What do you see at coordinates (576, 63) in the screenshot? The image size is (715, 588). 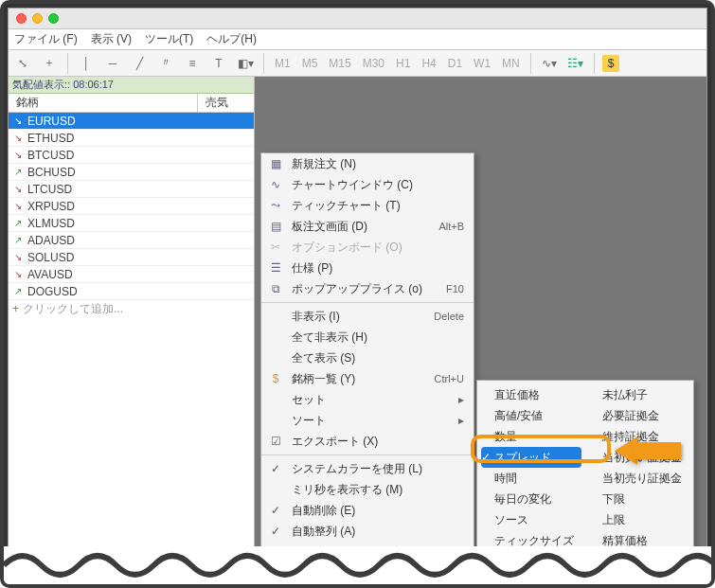 I see `indicator-icon: ☷▾` at bounding box center [576, 63].